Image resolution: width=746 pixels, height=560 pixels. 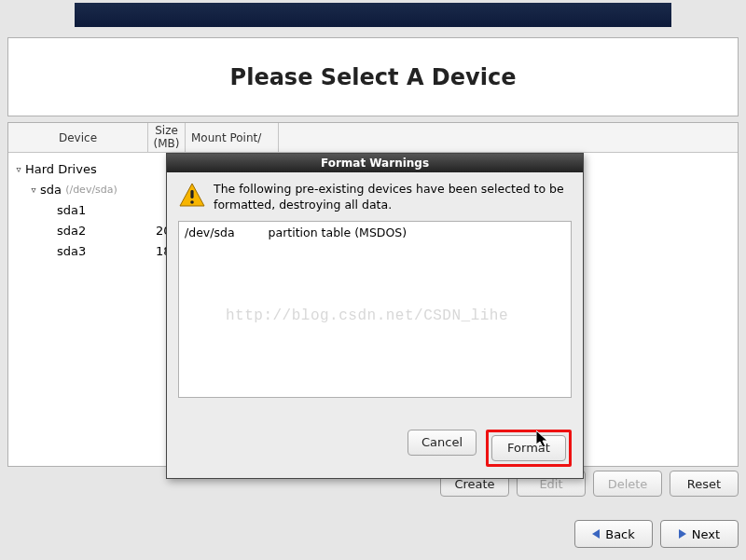 I want to click on col-mount: Mount Point/, so click(x=232, y=138).